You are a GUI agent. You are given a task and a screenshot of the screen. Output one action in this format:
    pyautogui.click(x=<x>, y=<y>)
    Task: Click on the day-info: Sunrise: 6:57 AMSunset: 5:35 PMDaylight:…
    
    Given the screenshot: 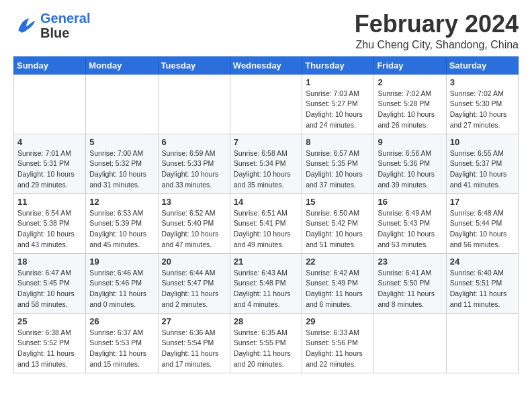 What is the action you would take?
    pyautogui.click(x=338, y=169)
    